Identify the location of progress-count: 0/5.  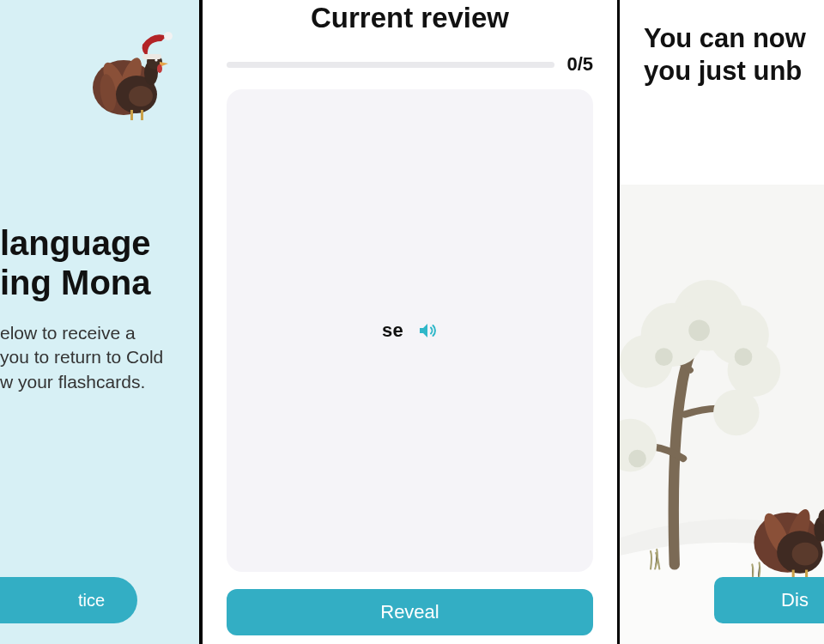
(580, 64).